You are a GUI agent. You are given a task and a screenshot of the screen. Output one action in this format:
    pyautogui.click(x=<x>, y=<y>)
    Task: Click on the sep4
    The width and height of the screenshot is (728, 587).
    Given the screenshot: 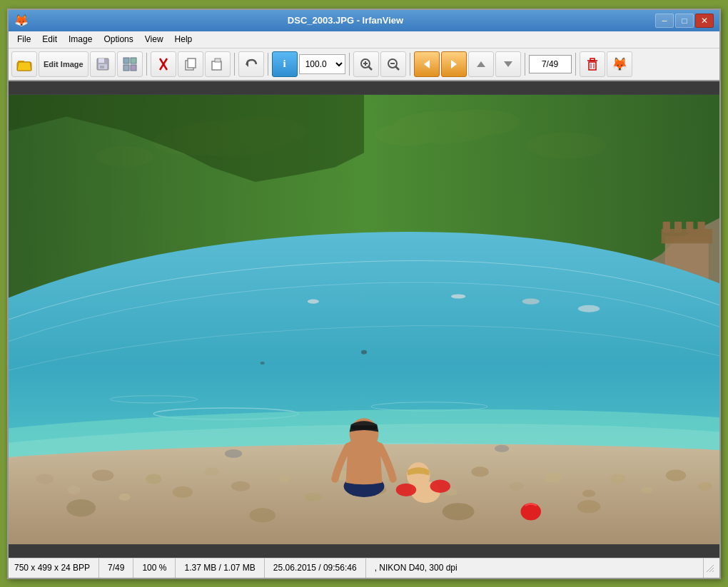 What is the action you would take?
    pyautogui.click(x=350, y=64)
    